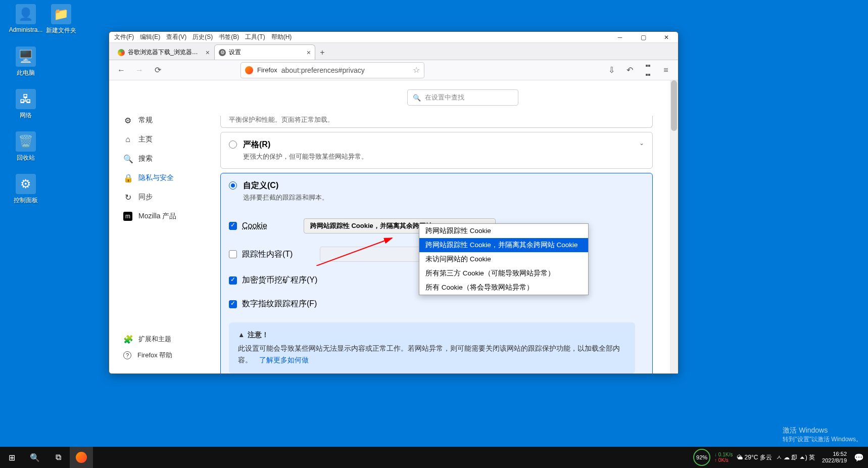  Describe the element at coordinates (394, 52) in the screenshot. I see `tabbar: 谷歌浏览器下载_浏览器官网入... × ⚙ 设置 × +` at that location.